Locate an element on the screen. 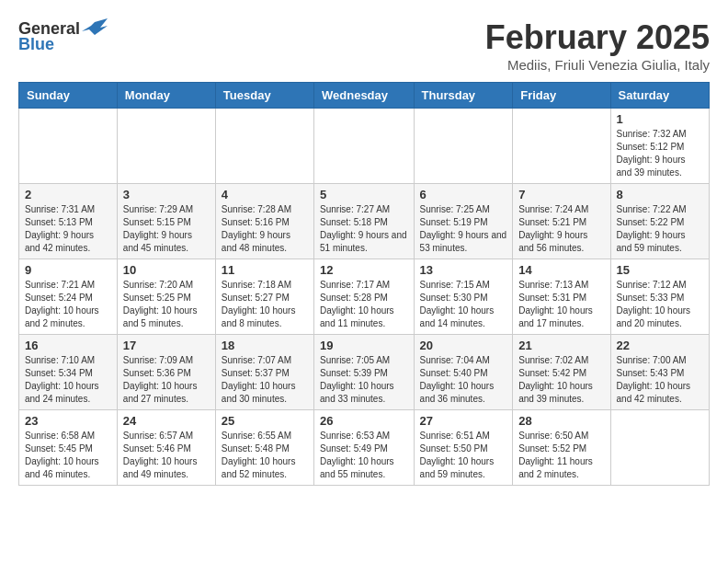 Image resolution: width=728 pixels, height=563 pixels. table-row: 10Sunrise: 7:20 AM Sunset: 5:25 PM Dayli… is located at coordinates (165, 297).